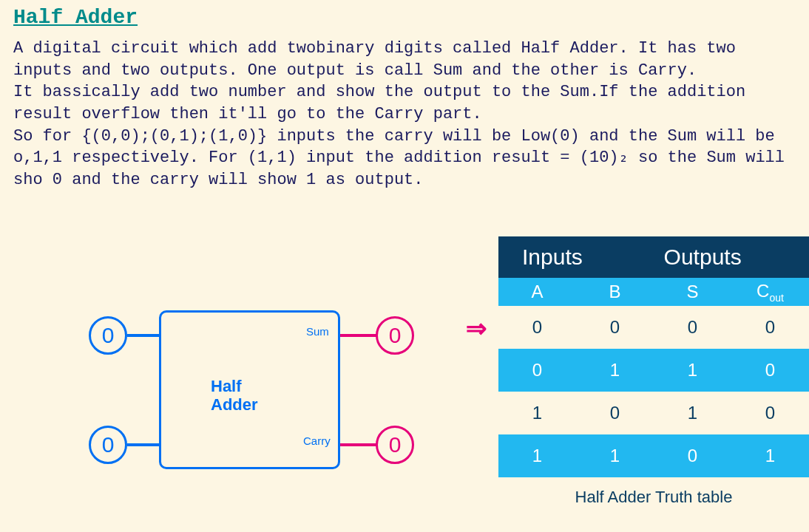 The image size is (809, 532). What do you see at coordinates (108, 335) in the screenshot?
I see `input-port-1: 0` at bounding box center [108, 335].